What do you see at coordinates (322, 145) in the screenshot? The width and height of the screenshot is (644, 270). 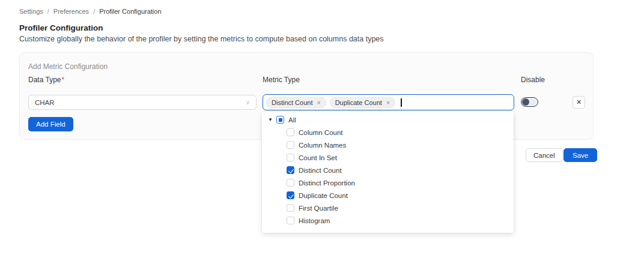 I see `dropdown-option-label: Column Names` at bounding box center [322, 145].